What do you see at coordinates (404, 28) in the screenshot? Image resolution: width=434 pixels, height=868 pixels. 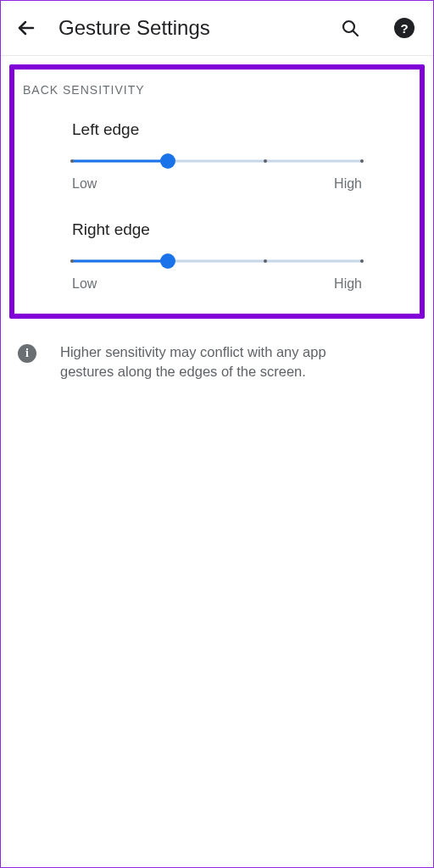 I see `help-icon: ?` at bounding box center [404, 28].